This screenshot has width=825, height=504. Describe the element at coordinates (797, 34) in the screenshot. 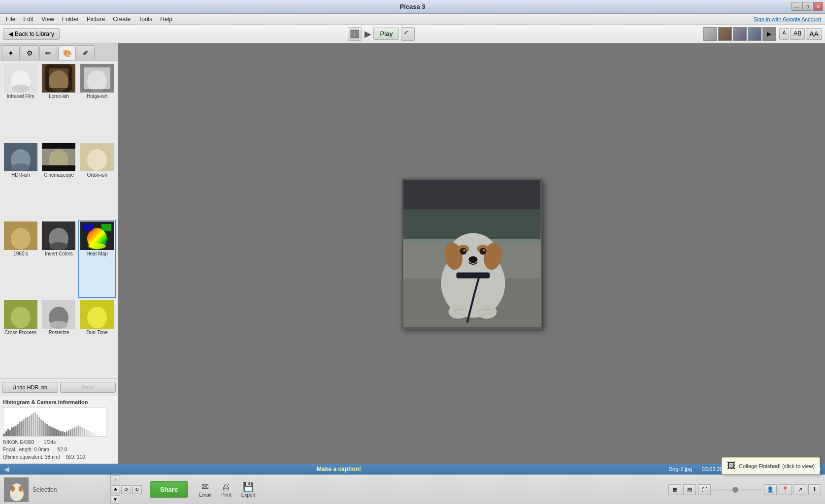

I see `text-medium-button: AB` at that location.